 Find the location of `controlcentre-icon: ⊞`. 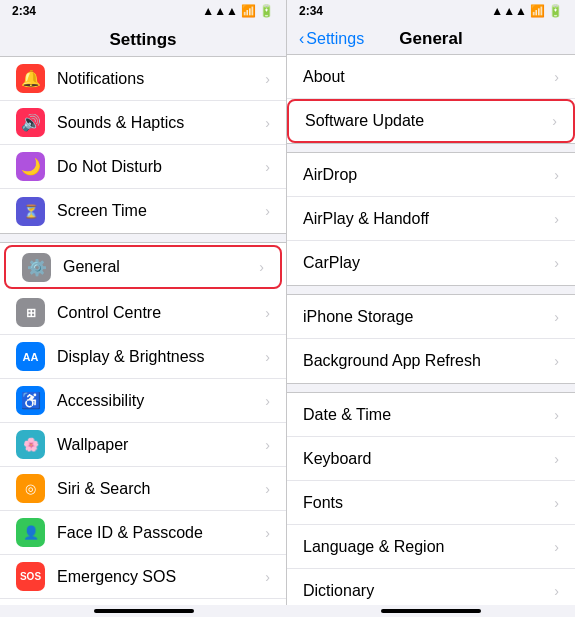

controlcentre-icon: ⊞ is located at coordinates (30, 312).